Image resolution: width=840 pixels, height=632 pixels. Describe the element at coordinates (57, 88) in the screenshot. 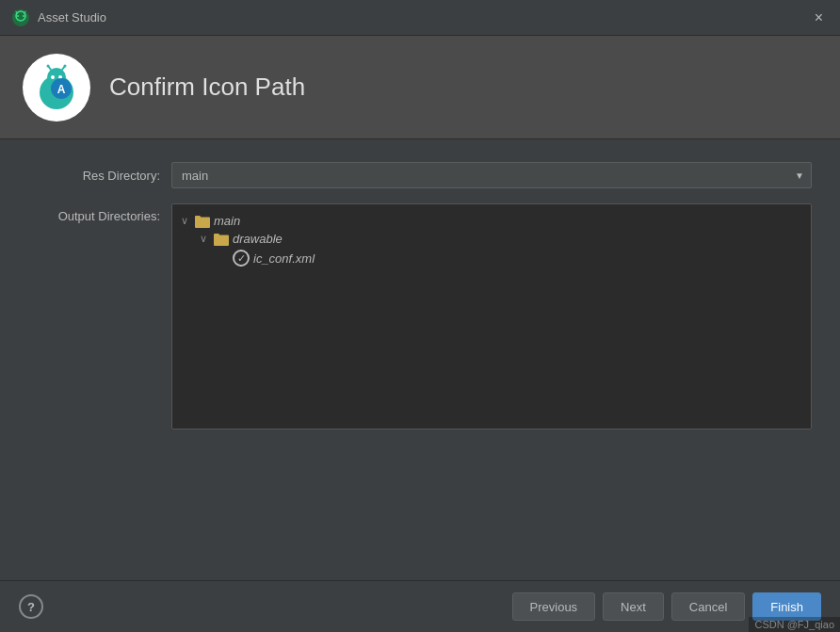

I see `asset-studio-logo-icon: A` at that location.